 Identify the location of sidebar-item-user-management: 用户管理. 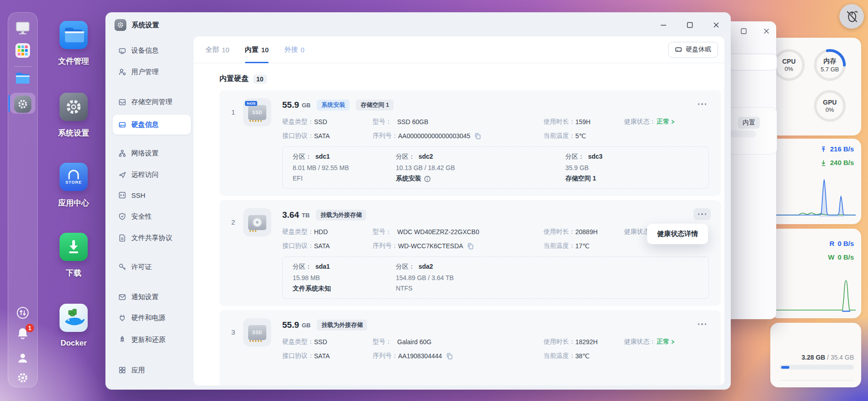
(152, 72).